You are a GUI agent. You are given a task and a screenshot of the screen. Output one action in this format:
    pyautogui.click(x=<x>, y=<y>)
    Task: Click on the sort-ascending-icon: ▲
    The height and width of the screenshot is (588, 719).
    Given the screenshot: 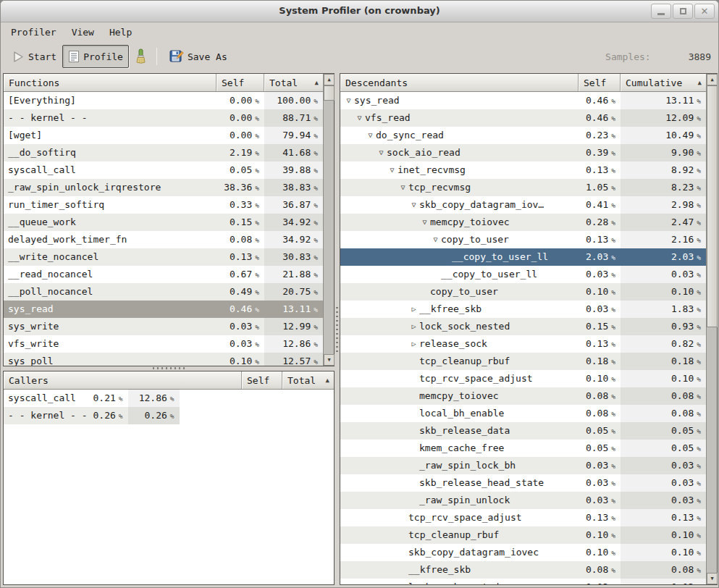 What is the action you would take?
    pyautogui.click(x=314, y=83)
    